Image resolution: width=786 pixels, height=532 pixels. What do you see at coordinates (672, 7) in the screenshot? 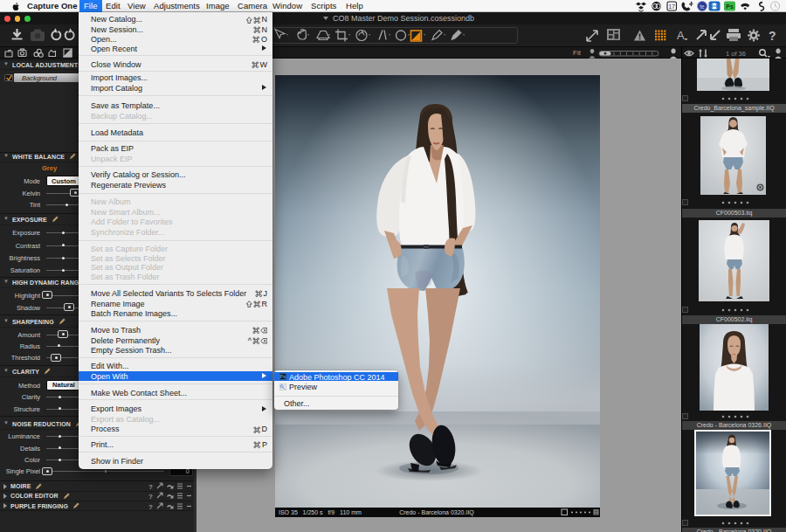
I see `svg-text: 17` at bounding box center [672, 7].